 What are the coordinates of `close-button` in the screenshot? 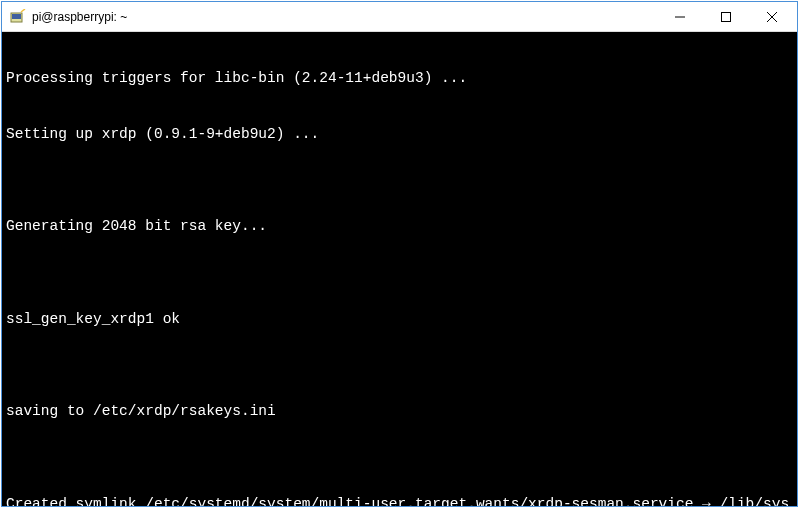 It's located at (772, 17).